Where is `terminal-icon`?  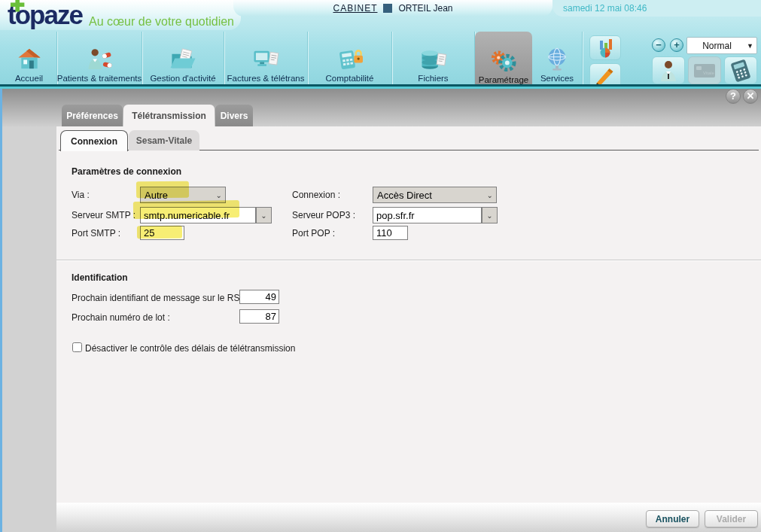
terminal-icon is located at coordinates (741, 71).